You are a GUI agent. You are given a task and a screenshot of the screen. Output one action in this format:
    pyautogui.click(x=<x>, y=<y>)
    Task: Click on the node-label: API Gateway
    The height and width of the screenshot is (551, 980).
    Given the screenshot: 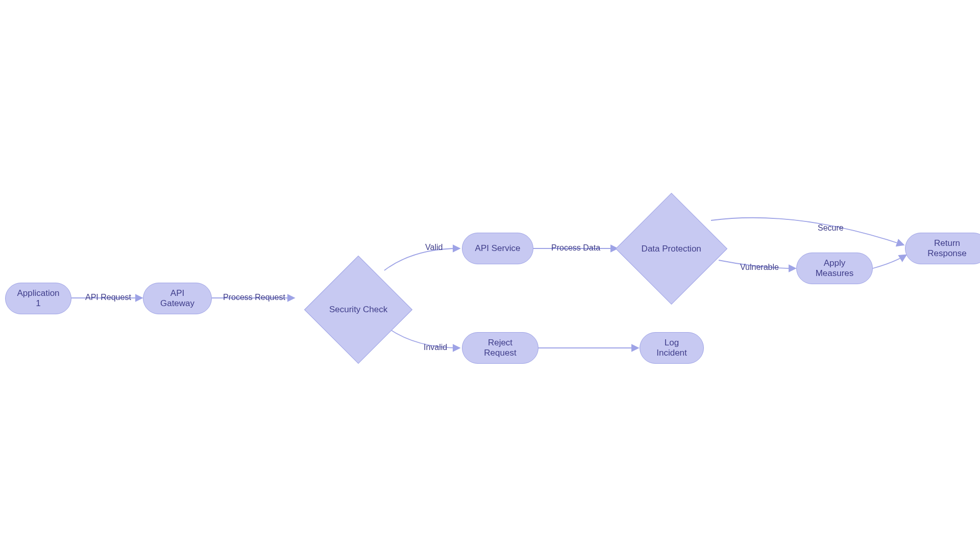 What is the action you would take?
    pyautogui.click(x=178, y=298)
    